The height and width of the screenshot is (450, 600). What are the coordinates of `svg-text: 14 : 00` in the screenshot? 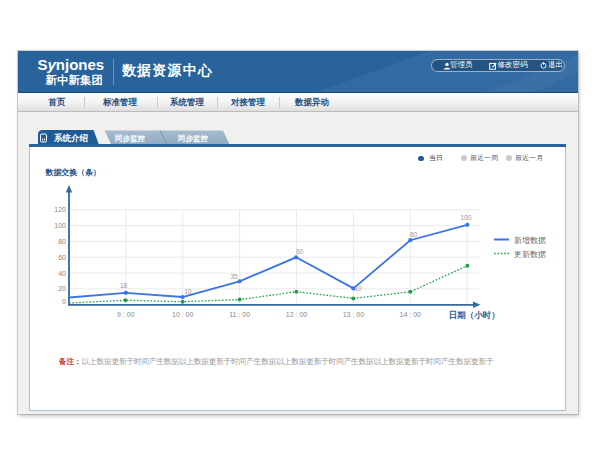 It's located at (411, 314).